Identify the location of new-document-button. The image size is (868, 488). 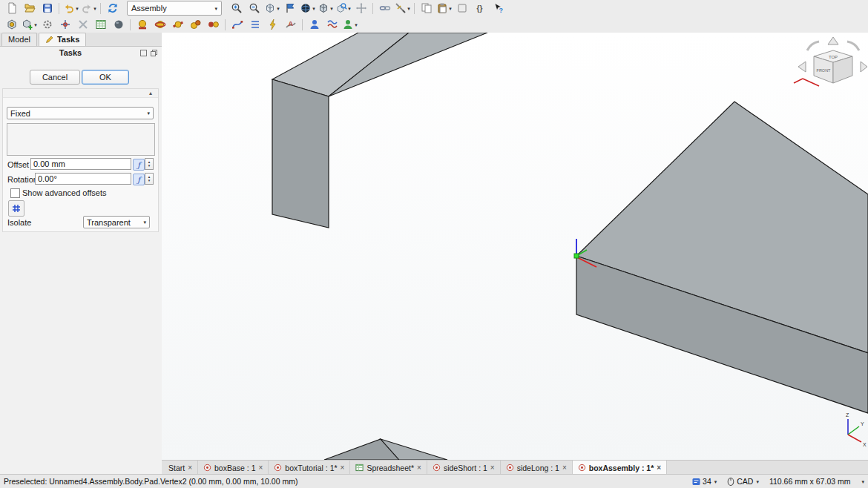
(12, 9).